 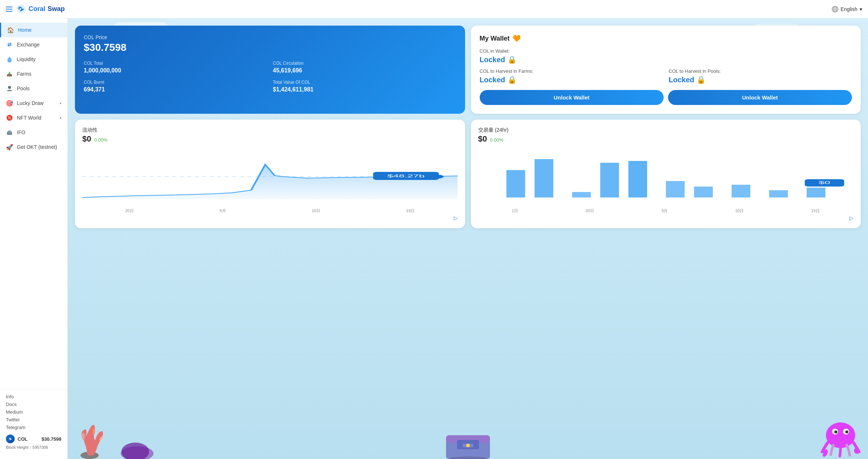 What do you see at coordinates (666, 135) in the screenshot?
I see `volume-chart-header: 交易量 (24hr) $0 0.00%` at bounding box center [666, 135].